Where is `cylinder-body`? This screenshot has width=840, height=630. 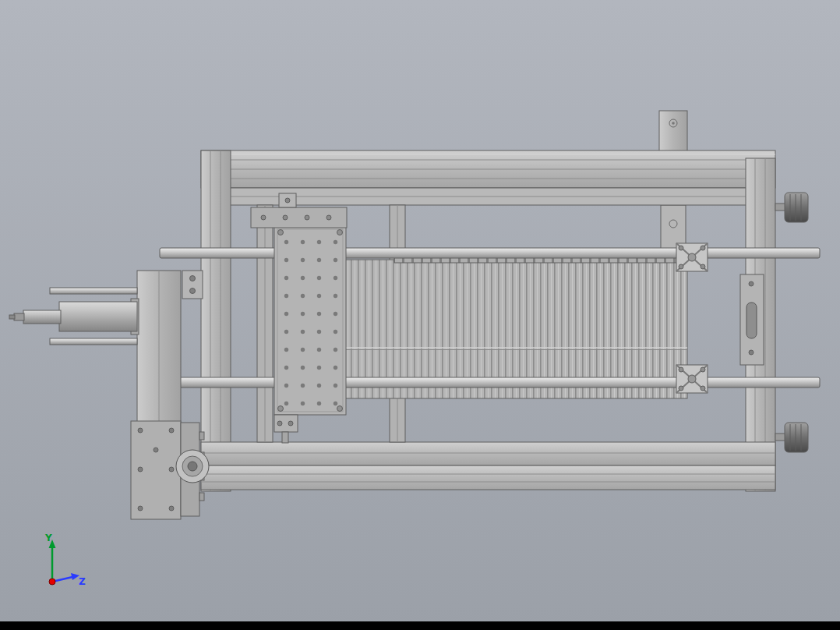 cylinder-body is located at coordinates (98, 317).